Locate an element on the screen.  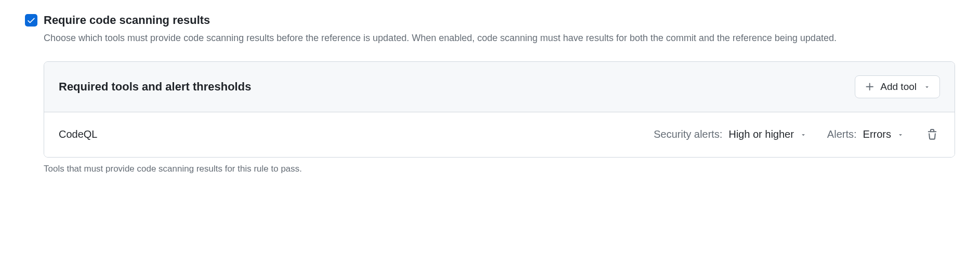
add-tool-button: Add tool is located at coordinates (897, 87).